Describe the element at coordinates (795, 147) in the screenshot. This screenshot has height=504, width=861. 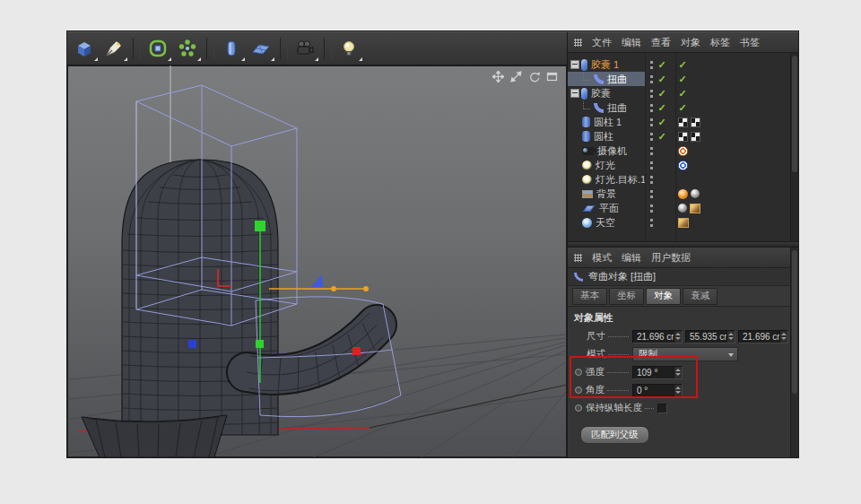
I see `om-scrollbar` at that location.